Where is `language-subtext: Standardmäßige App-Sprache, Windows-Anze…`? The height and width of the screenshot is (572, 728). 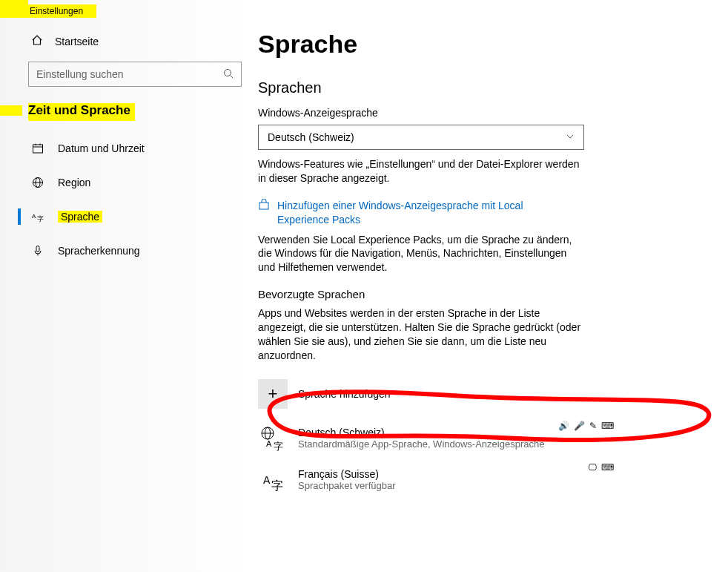 language-subtext: Standardmäßige App-Sprache, Windows-Anze… is located at coordinates (421, 444).